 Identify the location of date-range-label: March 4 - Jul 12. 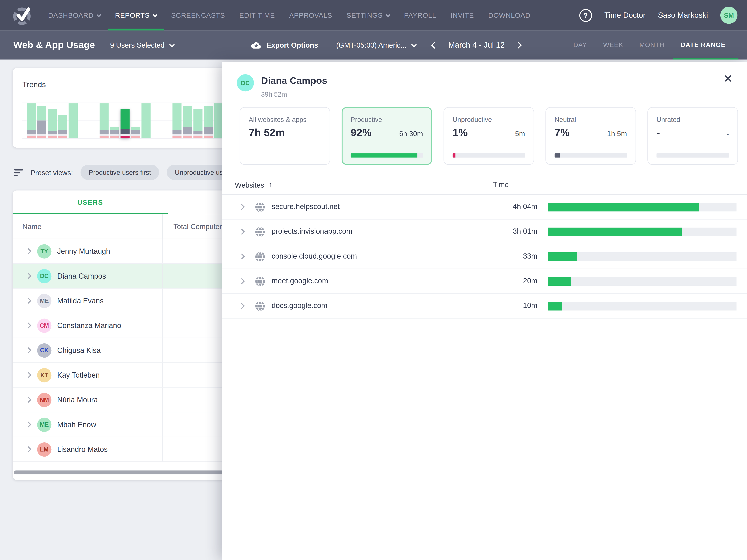
(476, 45).